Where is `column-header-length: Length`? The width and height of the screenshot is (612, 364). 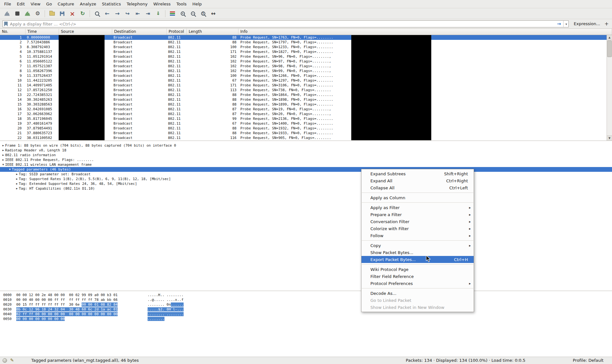
column-header-length: Length is located at coordinates (213, 32).